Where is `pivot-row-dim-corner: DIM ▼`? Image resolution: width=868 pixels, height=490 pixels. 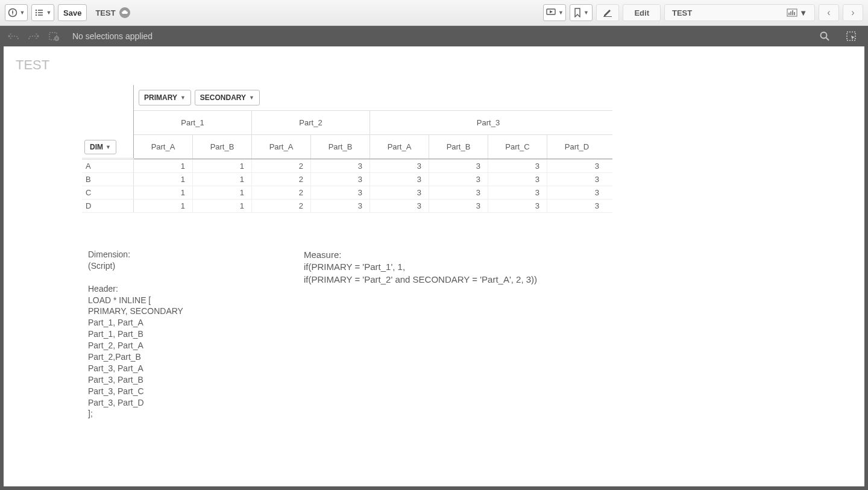 pivot-row-dim-corner: DIM ▼ is located at coordinates (108, 122).